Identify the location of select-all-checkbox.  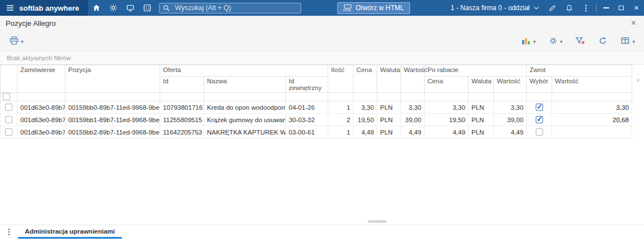
(7, 97).